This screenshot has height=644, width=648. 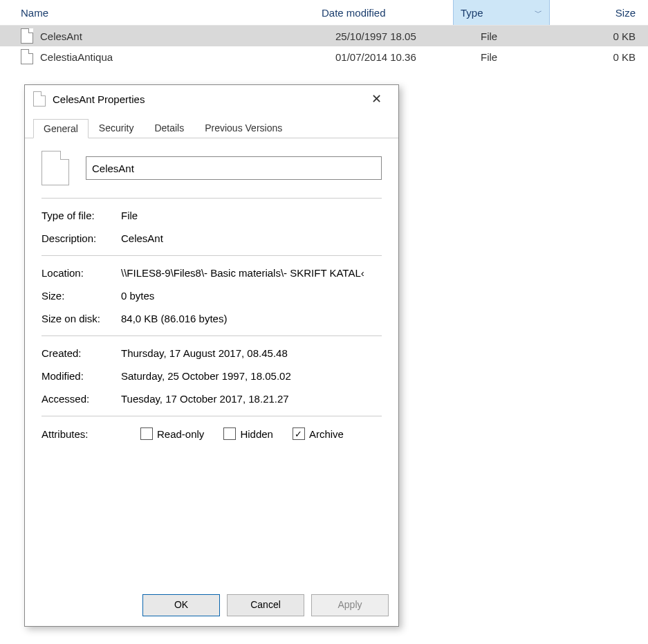 What do you see at coordinates (82, 296) in the screenshot?
I see `label-size: Size:` at bounding box center [82, 296].